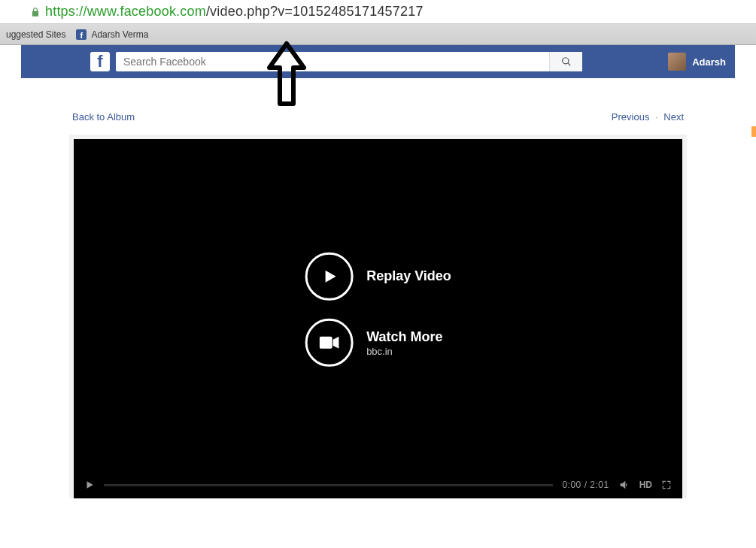  What do you see at coordinates (36, 35) in the screenshot?
I see `bookmark-suggested: uggested Sites` at bounding box center [36, 35].